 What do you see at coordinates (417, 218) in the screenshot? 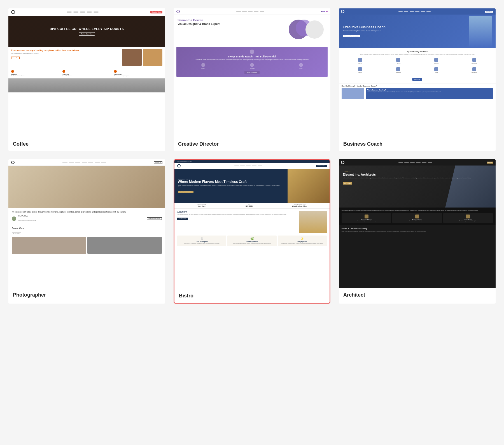
I see `arch-service-residential: Residential Design Our residential desig…` at bounding box center [417, 218].